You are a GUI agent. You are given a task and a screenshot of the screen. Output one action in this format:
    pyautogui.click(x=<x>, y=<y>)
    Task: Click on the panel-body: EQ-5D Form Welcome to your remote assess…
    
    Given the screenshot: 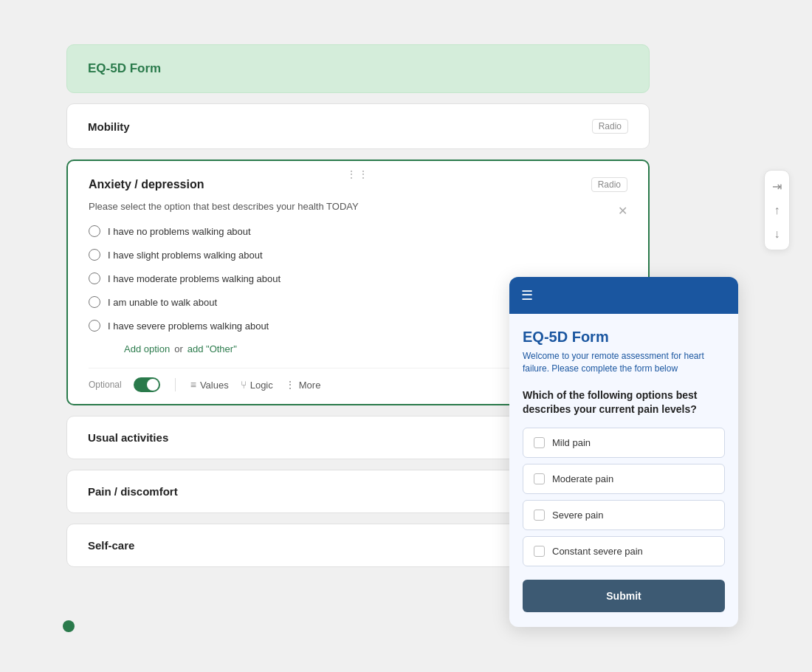 What is the action you would take?
    pyautogui.click(x=624, y=470)
    